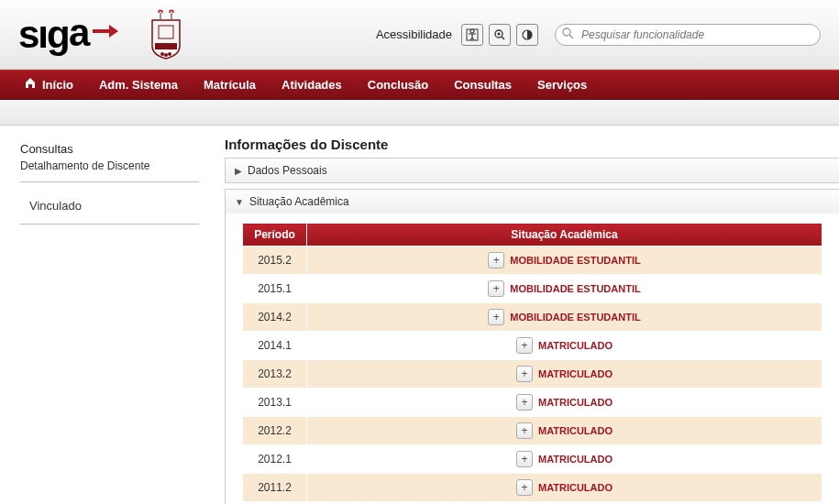 This screenshot has width=839, height=504. Describe the element at coordinates (275, 317) in the screenshot. I see `period-cell: 2014.2` at that location.